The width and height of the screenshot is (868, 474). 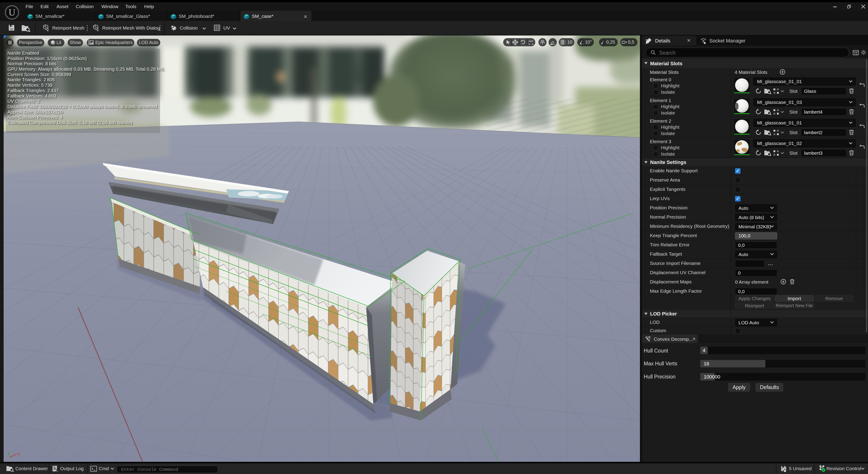 What do you see at coordinates (12, 12) in the screenshot?
I see `svg-text: U` at bounding box center [12, 12].